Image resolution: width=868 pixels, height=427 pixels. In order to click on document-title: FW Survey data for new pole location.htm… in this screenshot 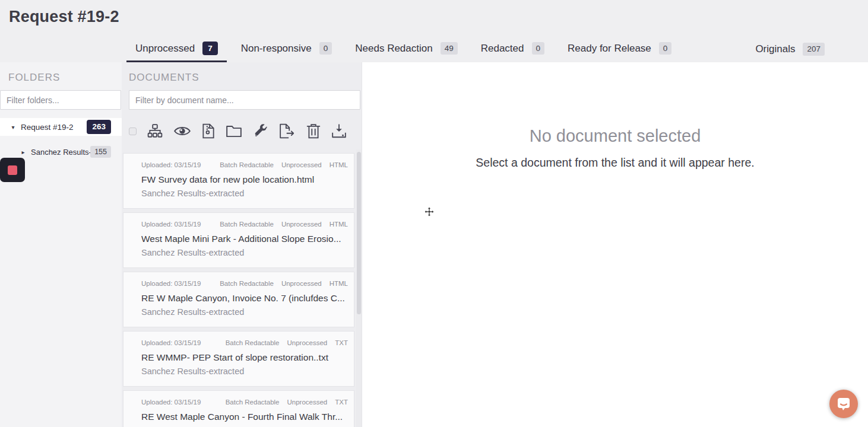, I will do `click(245, 180)`.